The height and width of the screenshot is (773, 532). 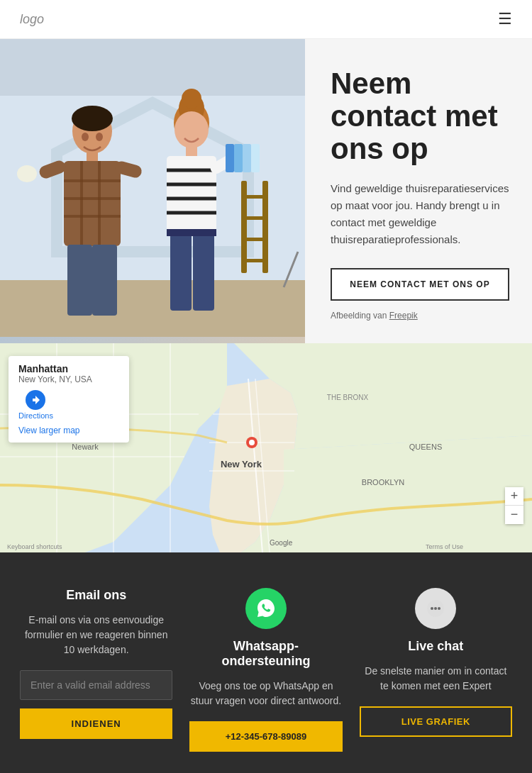 What do you see at coordinates (436, 608) in the screenshot?
I see `livechat-icon` at bounding box center [436, 608].